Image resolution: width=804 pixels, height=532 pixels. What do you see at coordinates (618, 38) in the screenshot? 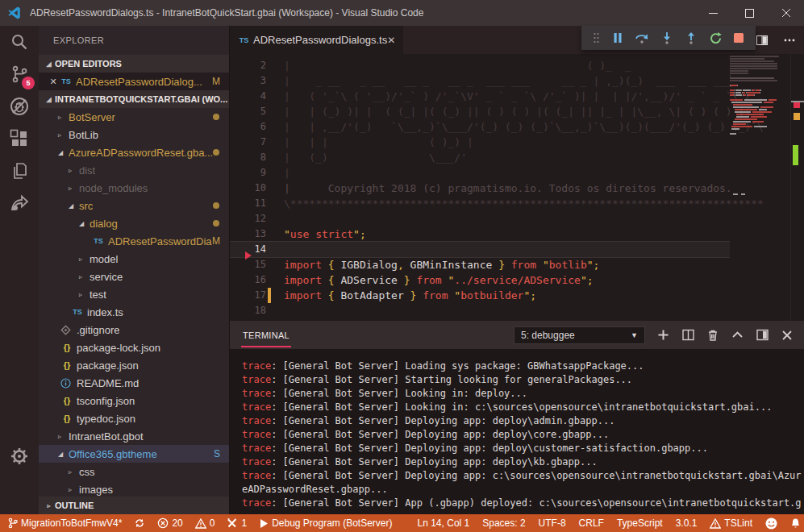
I see `pause-button` at bounding box center [618, 38].